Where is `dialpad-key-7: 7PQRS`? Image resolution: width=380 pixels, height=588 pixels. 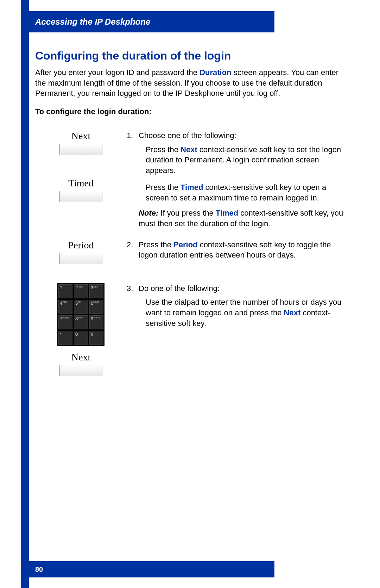 dialpad-key-7: 7PQRS is located at coordinates (65, 322).